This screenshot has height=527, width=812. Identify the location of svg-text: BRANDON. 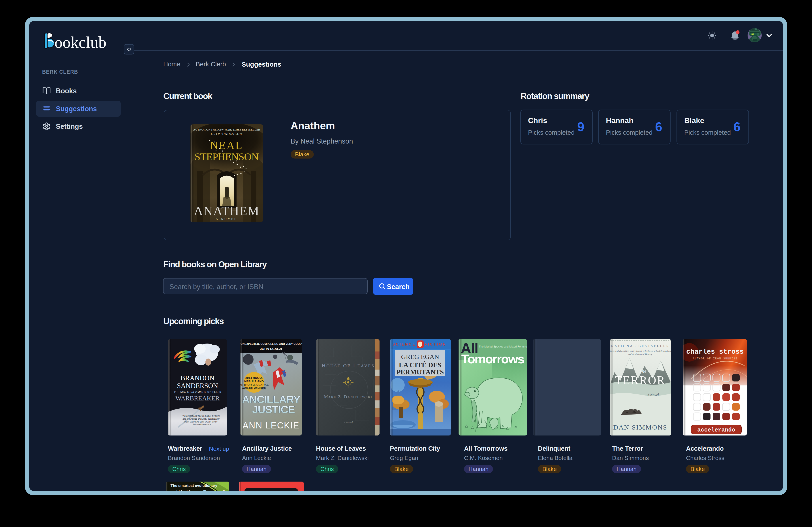
(197, 378).